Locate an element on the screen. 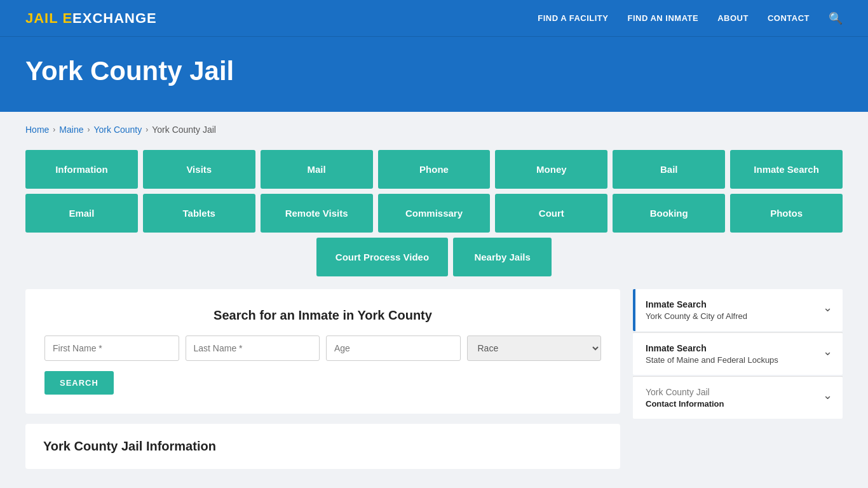  sep2: › is located at coordinates (89, 130).